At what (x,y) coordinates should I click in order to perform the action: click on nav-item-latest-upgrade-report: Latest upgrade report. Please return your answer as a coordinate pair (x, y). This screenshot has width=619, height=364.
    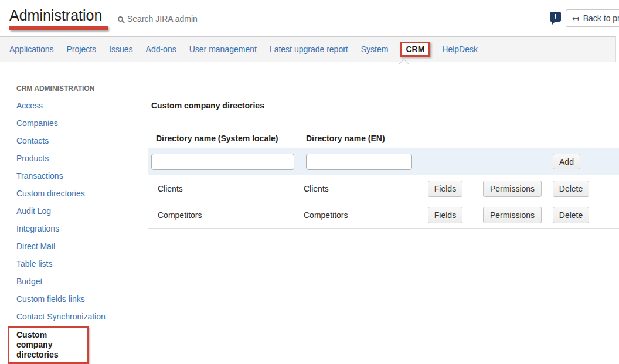
    Looking at the image, I should click on (309, 49).